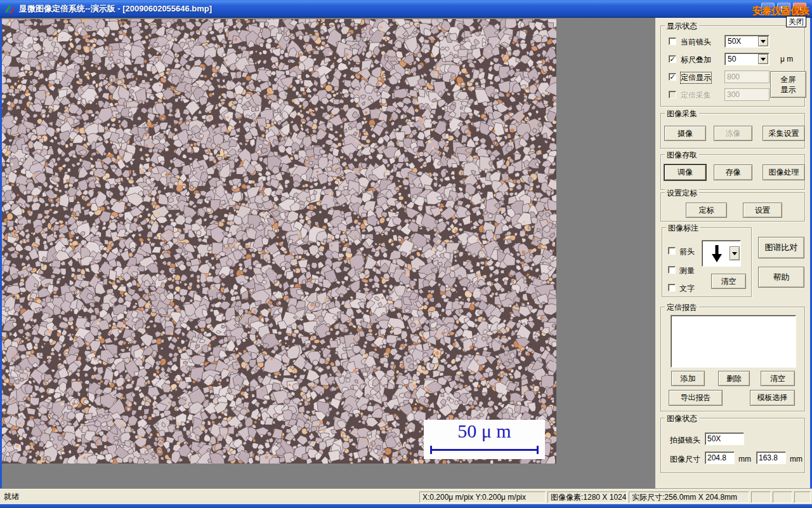  Describe the element at coordinates (724, 439) in the screenshot. I see `input-shoot-lens` at that location.